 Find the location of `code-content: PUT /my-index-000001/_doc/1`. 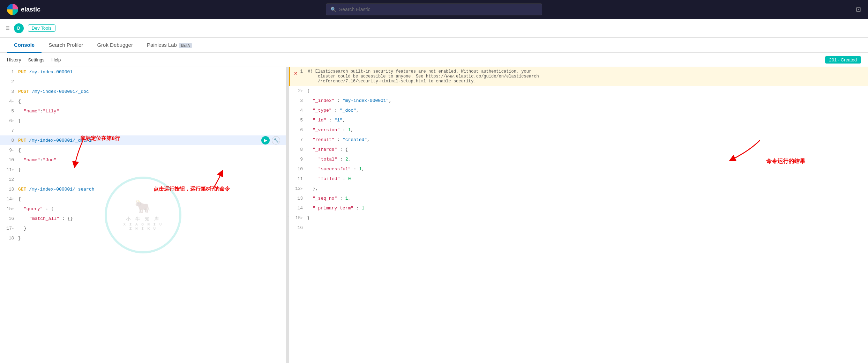

code-content: PUT /my-index-000001/_doc/1 is located at coordinates (55, 140).